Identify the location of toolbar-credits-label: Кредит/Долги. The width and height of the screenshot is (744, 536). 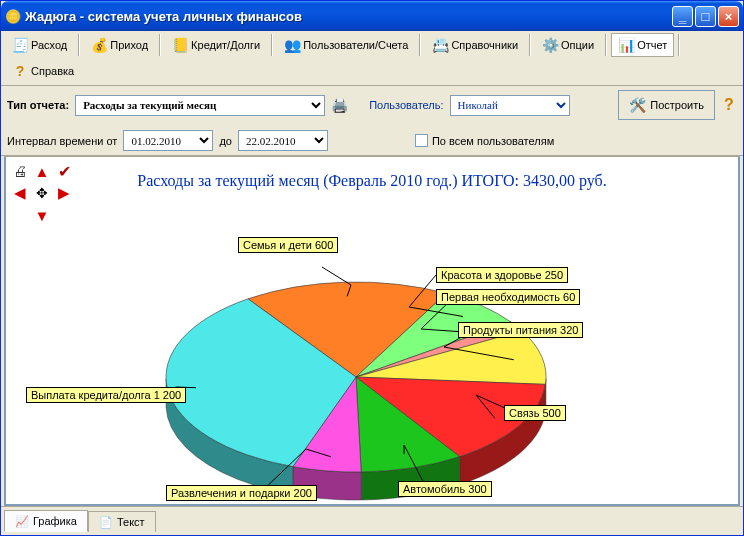
(226, 45).